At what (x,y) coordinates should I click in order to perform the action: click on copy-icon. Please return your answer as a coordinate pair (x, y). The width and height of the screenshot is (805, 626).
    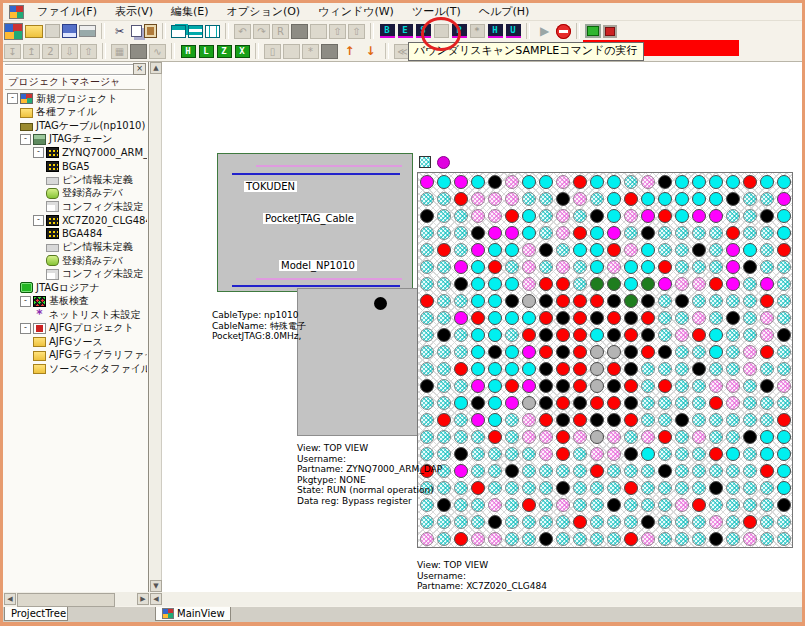
    Looking at the image, I should click on (136, 31).